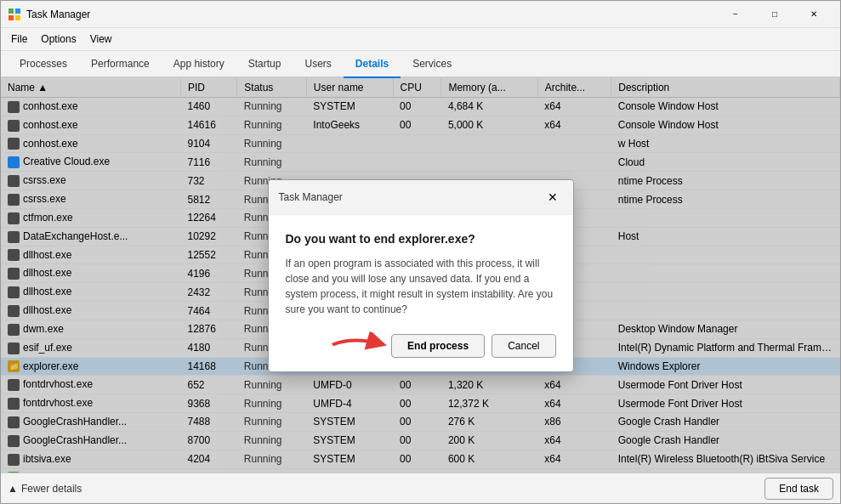  I want to click on arrow-icon, so click(362, 344).